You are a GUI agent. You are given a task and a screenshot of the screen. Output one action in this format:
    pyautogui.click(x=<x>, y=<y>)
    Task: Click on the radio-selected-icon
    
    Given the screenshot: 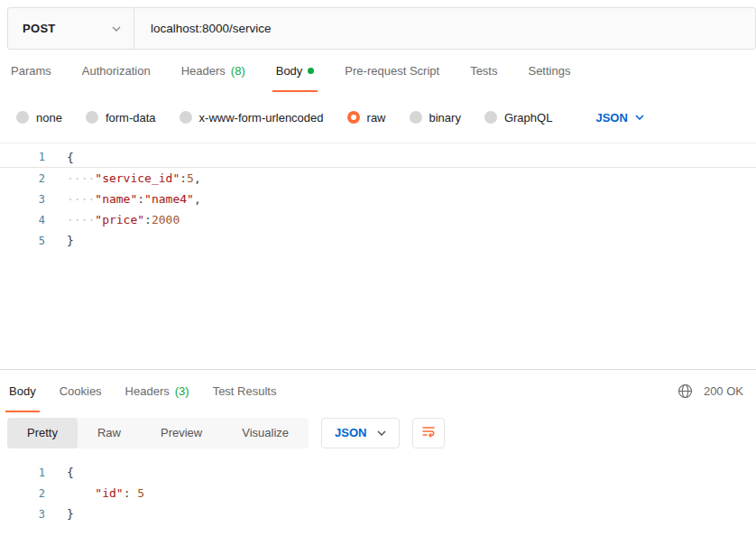 What is the action you would take?
    pyautogui.click(x=354, y=117)
    